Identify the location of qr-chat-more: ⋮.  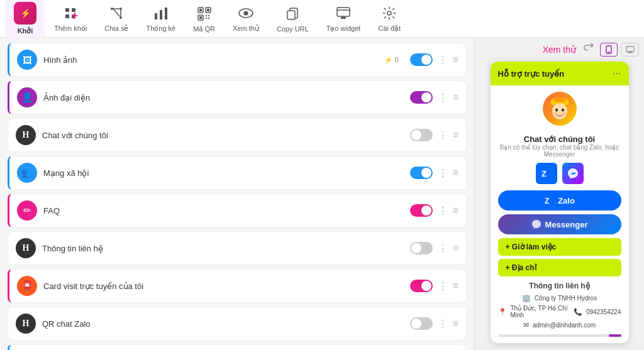
(443, 324).